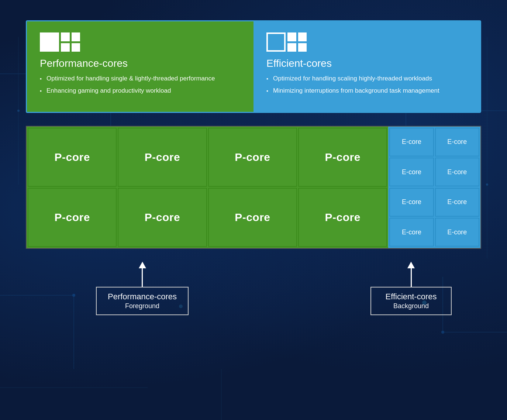 Image resolution: width=507 pixels, height=420 pixels. I want to click on p-cores-label-subtitle: Foreground, so click(142, 306).